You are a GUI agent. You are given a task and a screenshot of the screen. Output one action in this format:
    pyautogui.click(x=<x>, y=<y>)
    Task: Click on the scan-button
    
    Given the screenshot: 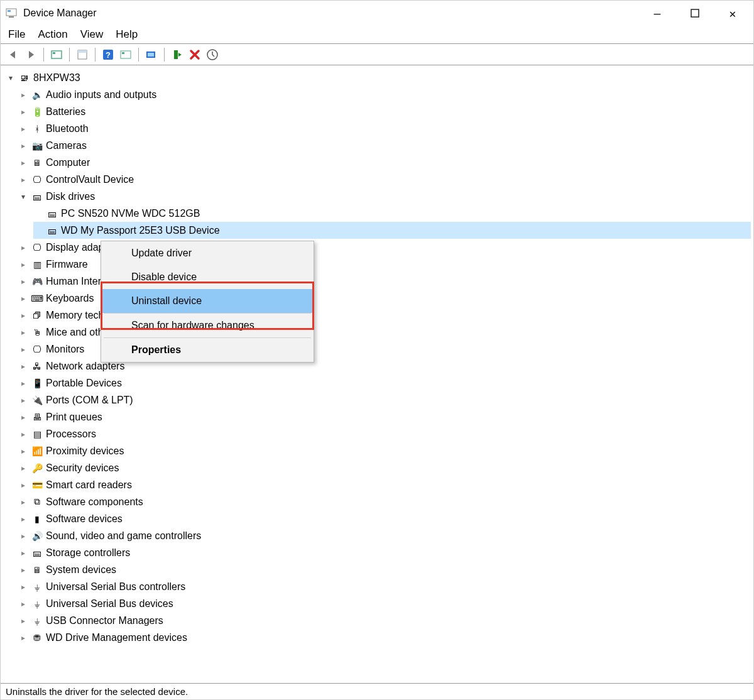 What is the action you would take?
    pyautogui.click(x=126, y=55)
    